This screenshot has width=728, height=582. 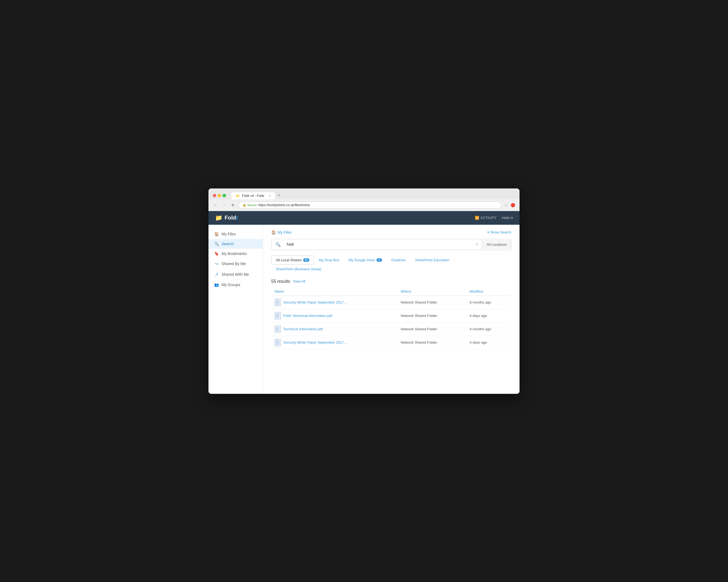 I want to click on activity-label: ACTIVITY, so click(x=489, y=218).